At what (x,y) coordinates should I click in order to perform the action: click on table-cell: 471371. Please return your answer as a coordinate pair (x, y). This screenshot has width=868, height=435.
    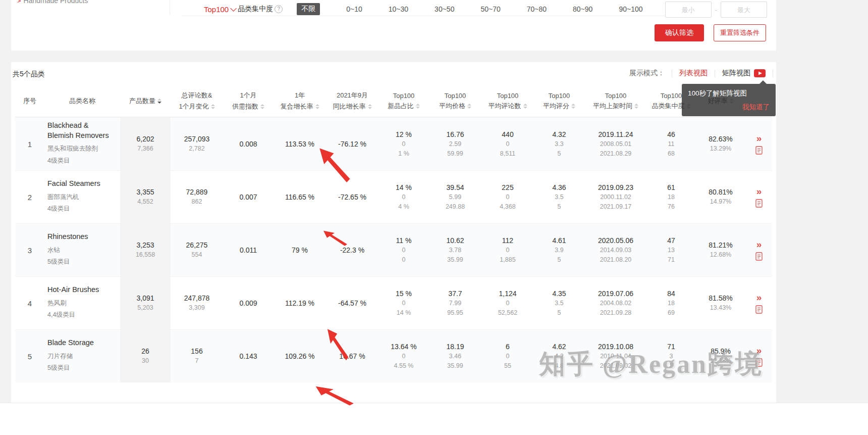
    Looking at the image, I should click on (671, 250).